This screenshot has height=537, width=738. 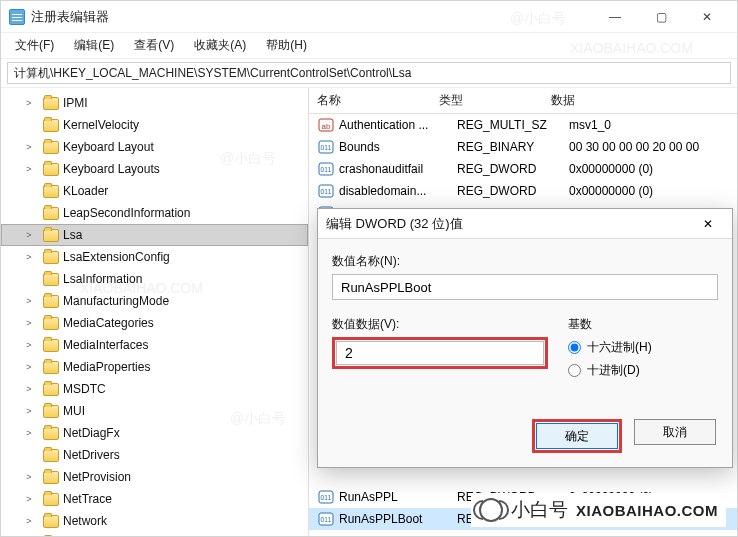 I want to click on signal-icon, so click(x=491, y=510).